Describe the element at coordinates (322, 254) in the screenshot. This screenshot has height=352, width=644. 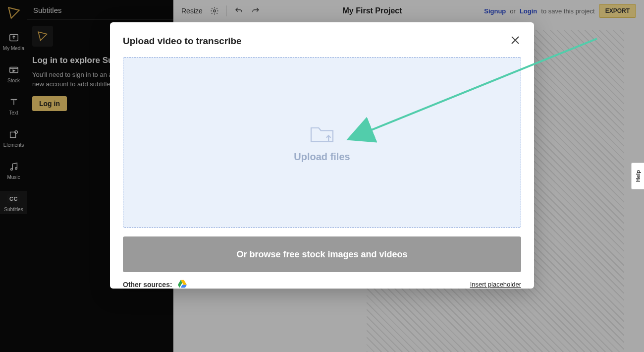
I see `browse-stock-button: Or browse free stock images and videos` at that location.